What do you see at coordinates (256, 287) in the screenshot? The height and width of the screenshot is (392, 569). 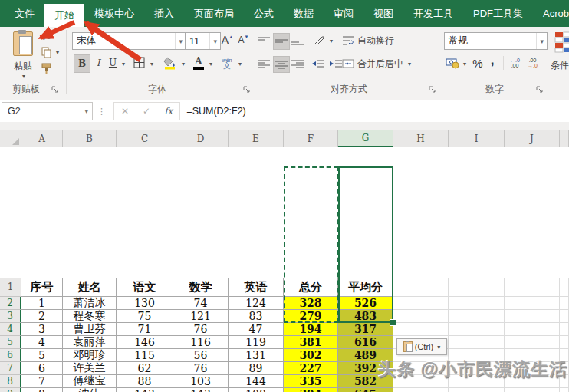 I see `cell: 英语` at bounding box center [256, 287].